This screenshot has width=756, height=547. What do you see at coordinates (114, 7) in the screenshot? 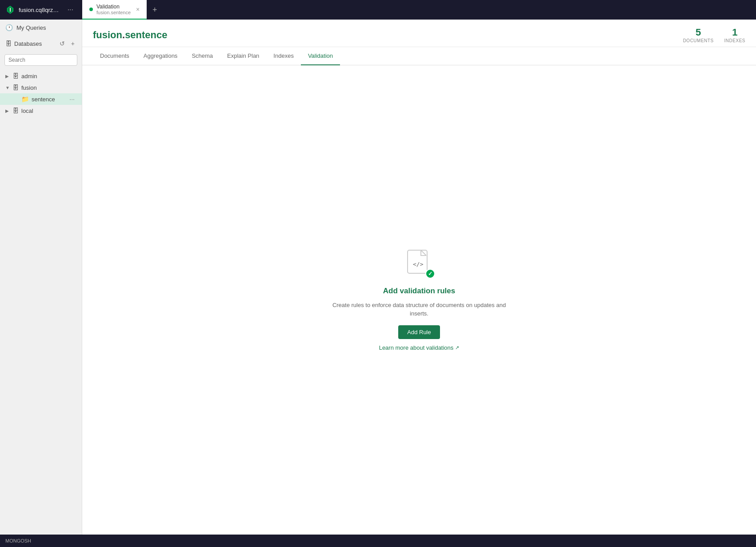
I see `tab-name: Validation` at bounding box center [114, 7].